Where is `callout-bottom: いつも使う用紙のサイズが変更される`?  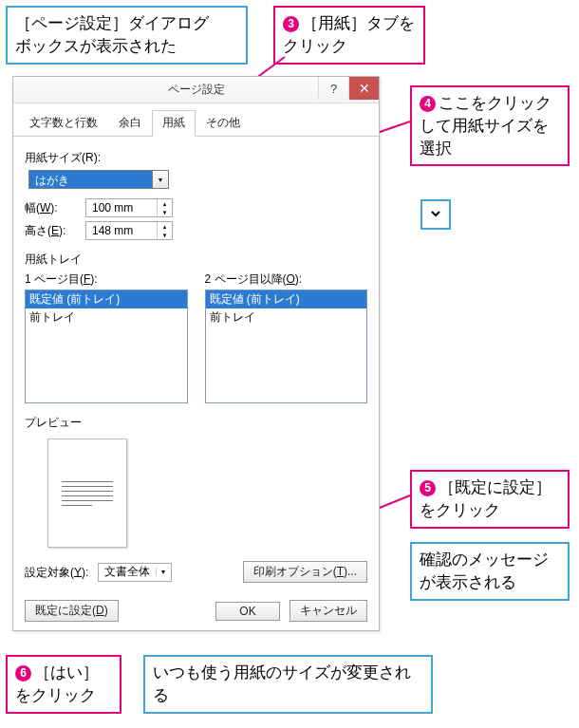
callout-bottom: いつも使う用紙のサイズが変更される is located at coordinates (289, 684).